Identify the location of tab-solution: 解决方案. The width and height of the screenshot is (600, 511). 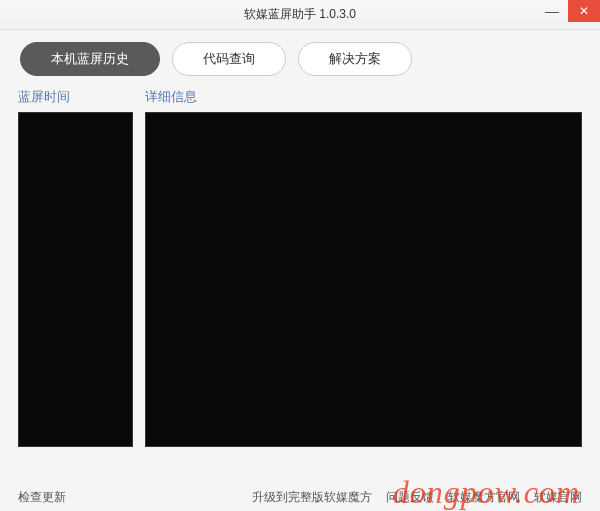
(355, 59).